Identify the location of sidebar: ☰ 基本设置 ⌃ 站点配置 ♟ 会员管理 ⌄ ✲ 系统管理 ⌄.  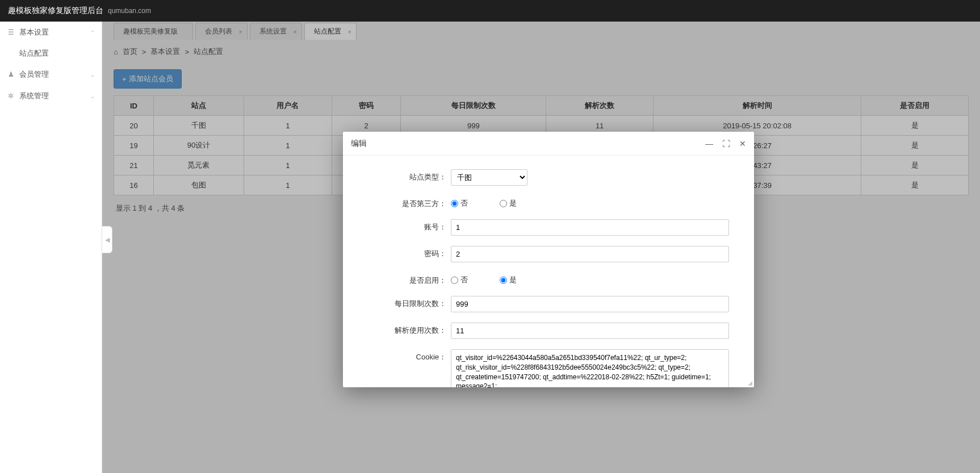
(51, 248).